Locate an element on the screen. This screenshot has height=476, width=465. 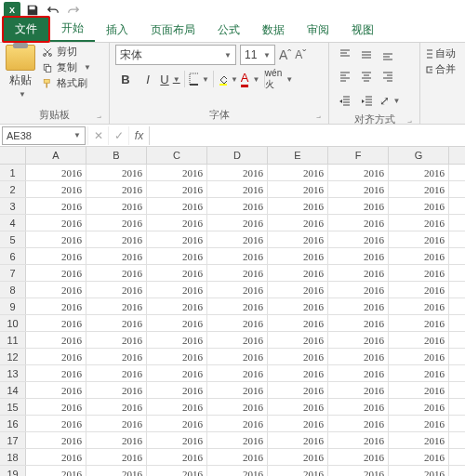
row-header: 19 is located at coordinates (13, 470).